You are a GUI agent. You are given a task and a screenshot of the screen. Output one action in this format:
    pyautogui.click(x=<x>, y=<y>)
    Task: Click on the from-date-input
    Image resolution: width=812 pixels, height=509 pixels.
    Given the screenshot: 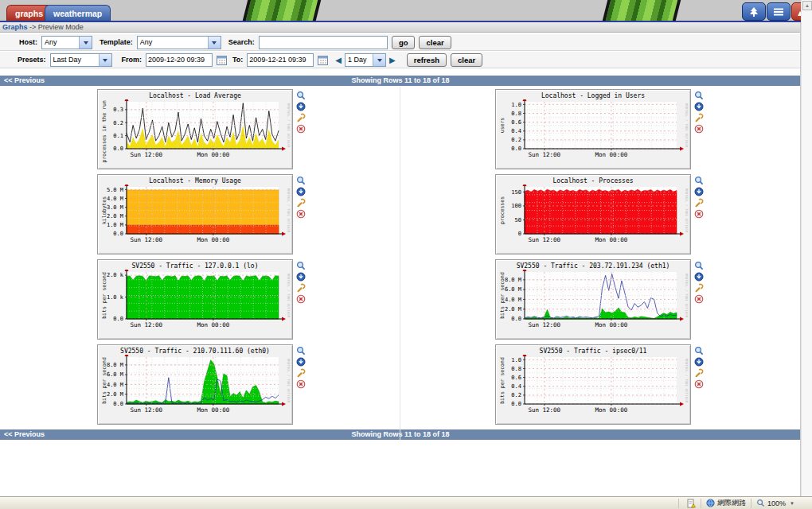 What is the action you would take?
    pyautogui.click(x=179, y=60)
    